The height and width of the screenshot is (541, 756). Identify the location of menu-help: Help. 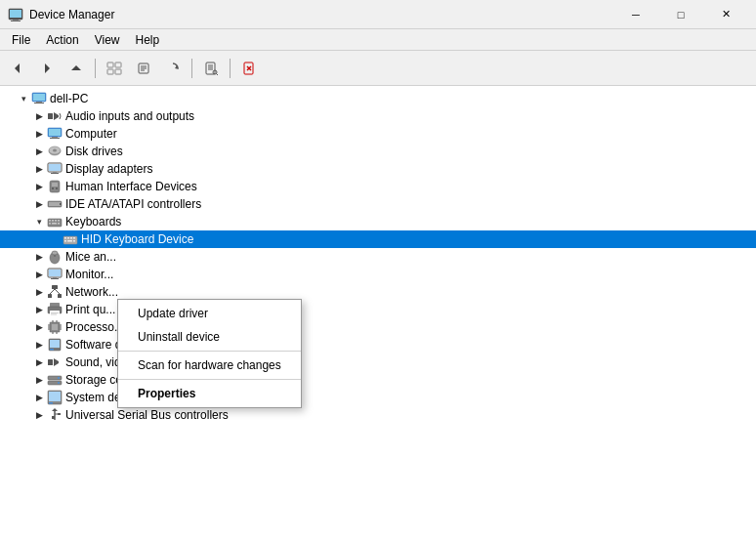
(148, 40).